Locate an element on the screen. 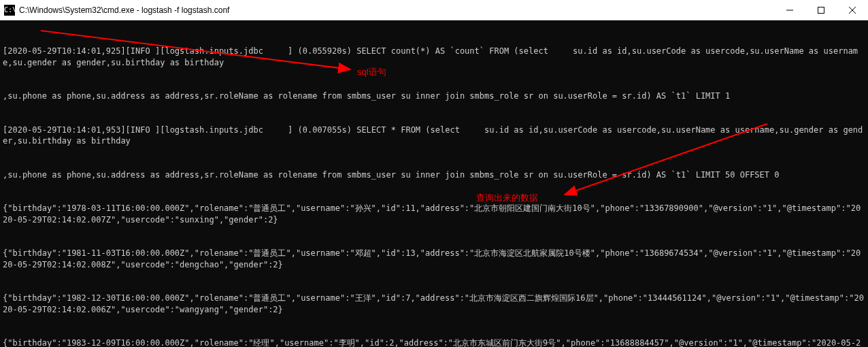 The height and width of the screenshot is (347, 868). maximize-button is located at coordinates (821, 10).